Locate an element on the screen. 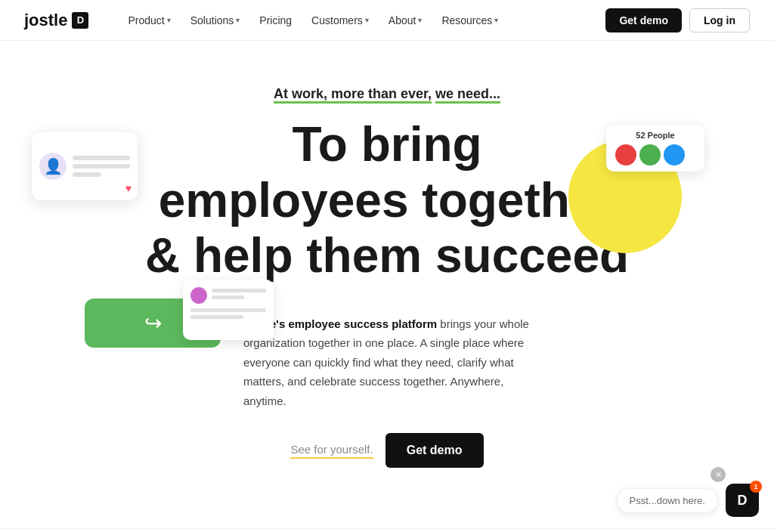 The image size is (774, 532). nav-links: Product ▾ Solutions ▾ Pricing Customers … is located at coordinates (362, 20).